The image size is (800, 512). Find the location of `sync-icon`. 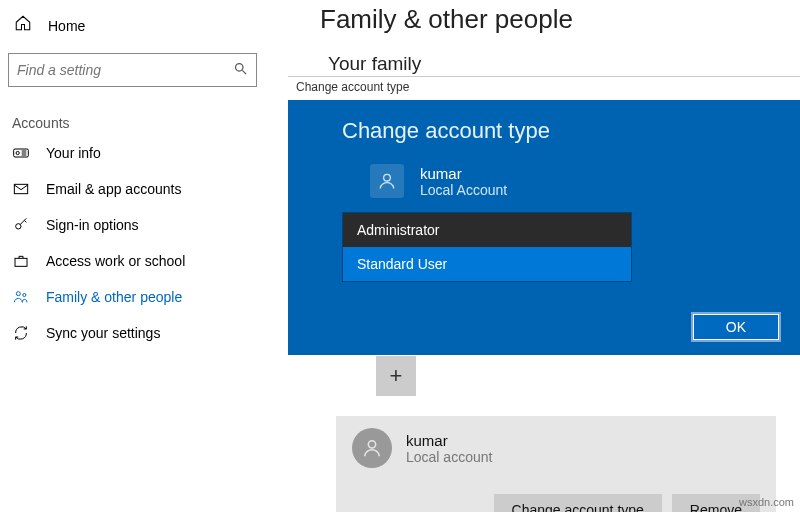

sync-icon is located at coordinates (21, 333).